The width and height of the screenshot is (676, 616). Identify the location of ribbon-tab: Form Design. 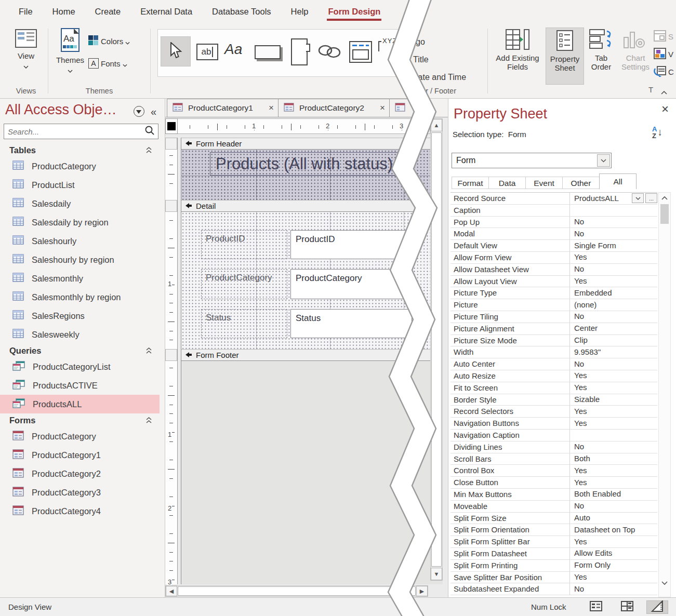
(354, 11).